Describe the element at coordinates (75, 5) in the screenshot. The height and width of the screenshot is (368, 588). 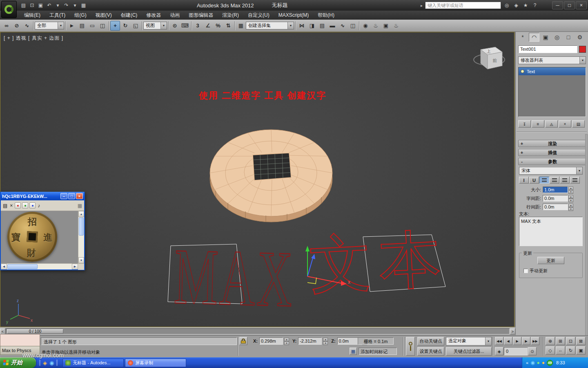
I see `redo-dropdown-icon: ▾` at that location.